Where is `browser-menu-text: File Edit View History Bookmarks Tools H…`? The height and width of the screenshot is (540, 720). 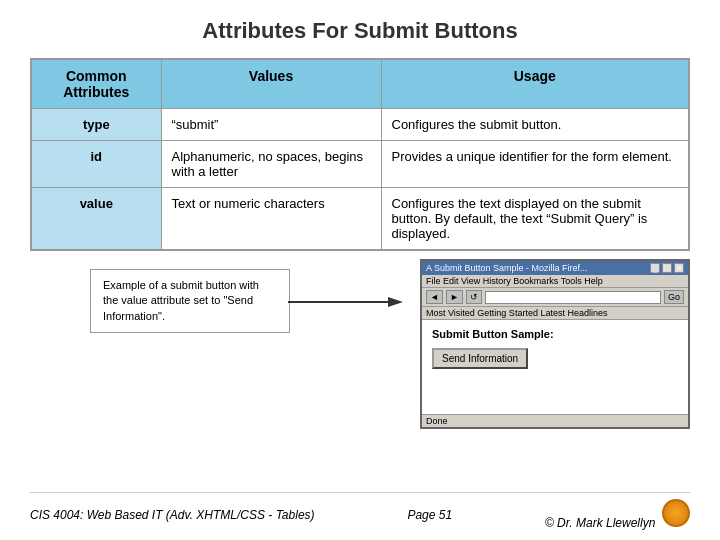 browser-menu-text: File Edit View History Bookmarks Tools H… is located at coordinates (514, 281).